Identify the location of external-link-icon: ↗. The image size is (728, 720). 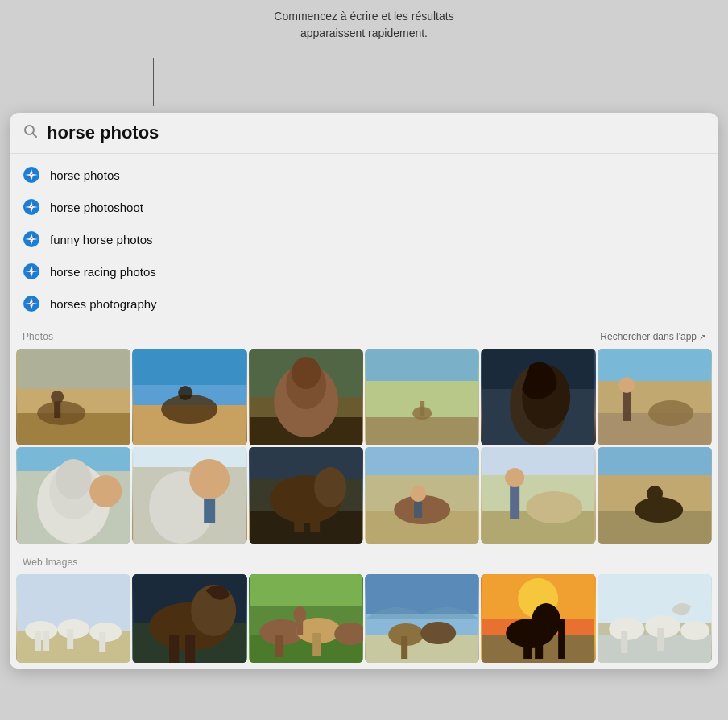
(702, 337).